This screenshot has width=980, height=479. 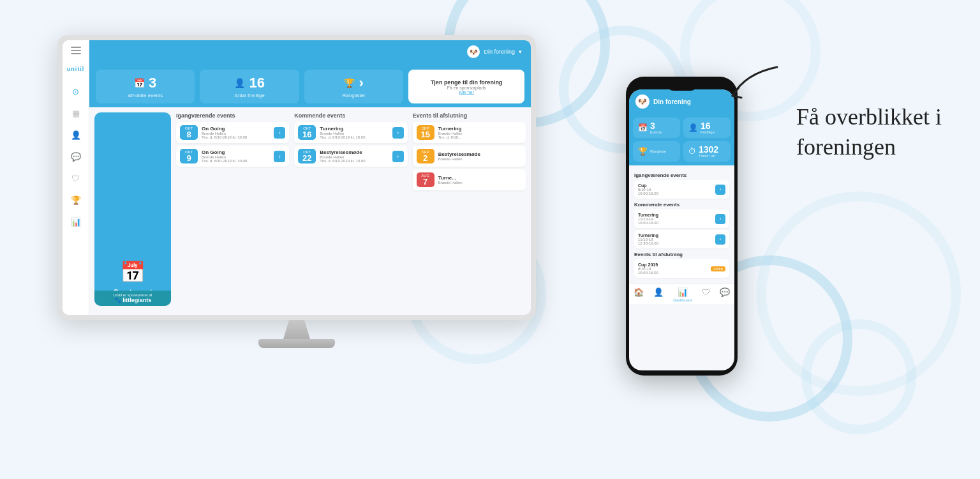 I want to click on phone-nav-shield: 🛡, so click(x=706, y=295).